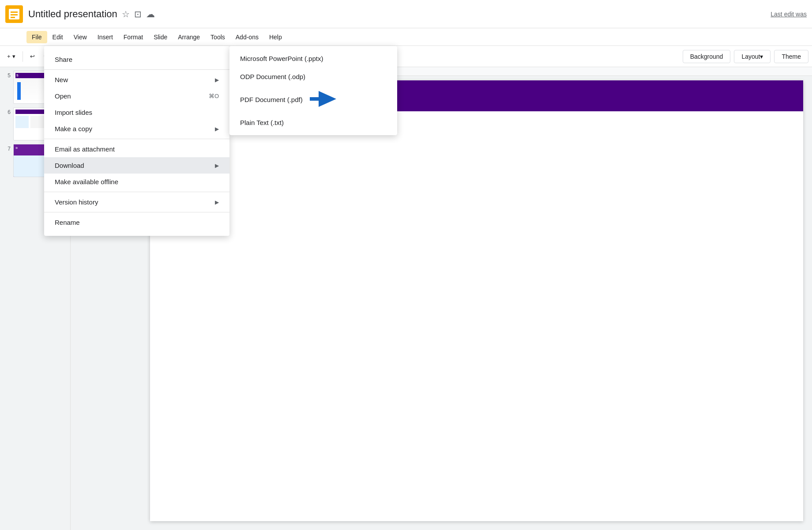  What do you see at coordinates (313, 100) in the screenshot?
I see `download-pdf: PDF Document (.pdf)` at bounding box center [313, 100].